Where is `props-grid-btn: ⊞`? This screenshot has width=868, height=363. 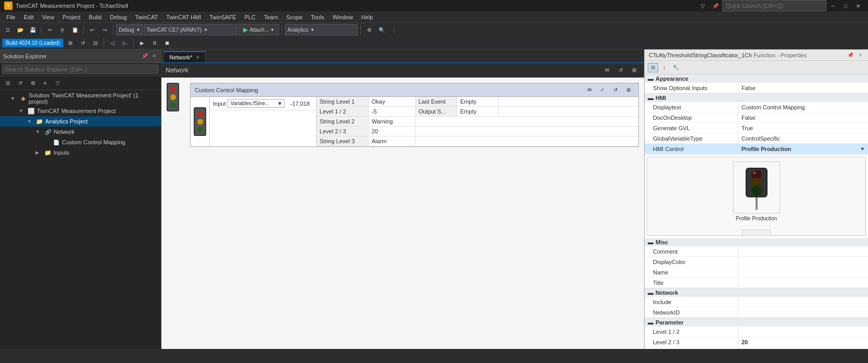
props-grid-btn: ⊞ is located at coordinates (653, 68).